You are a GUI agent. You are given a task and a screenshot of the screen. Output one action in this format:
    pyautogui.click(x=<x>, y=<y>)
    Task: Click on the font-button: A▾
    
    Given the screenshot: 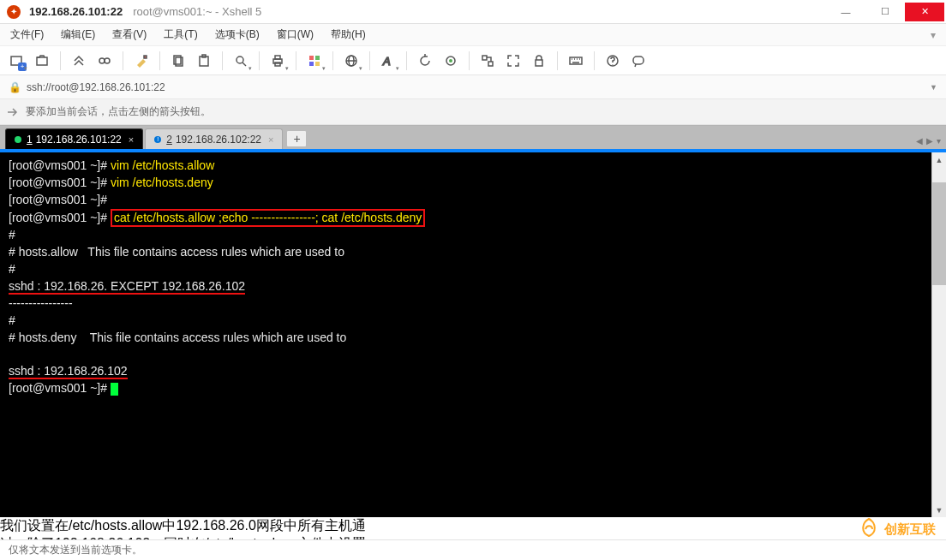 What is the action you would take?
    pyautogui.click(x=388, y=61)
    